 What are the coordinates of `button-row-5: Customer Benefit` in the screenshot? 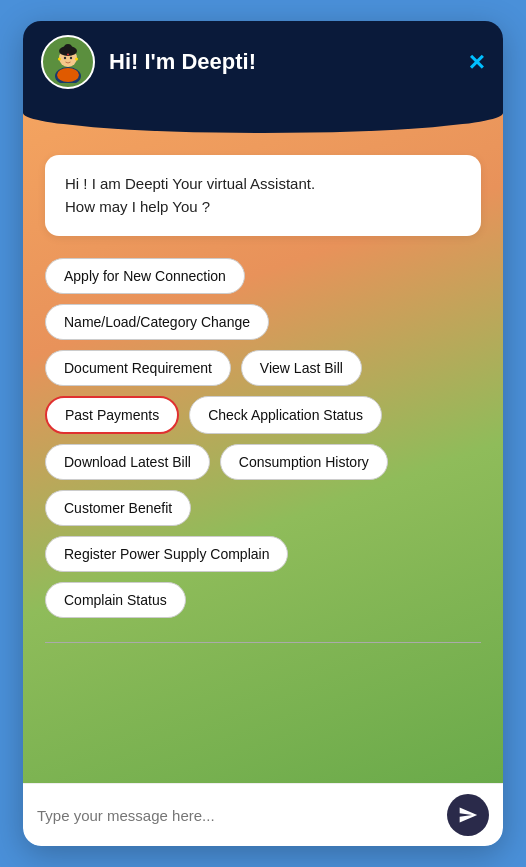 It's located at (263, 508).